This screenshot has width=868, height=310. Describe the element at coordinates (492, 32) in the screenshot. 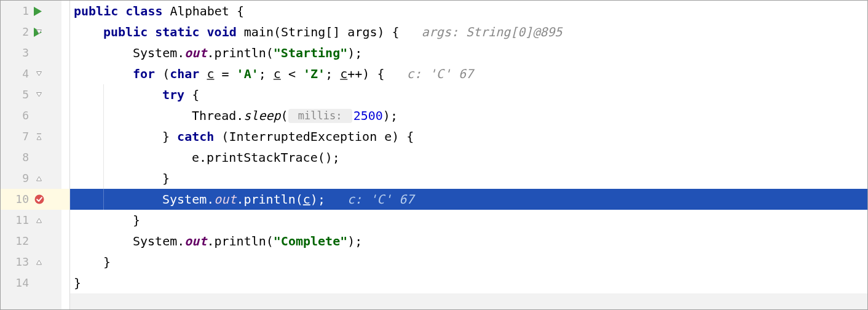

I see `inline-hint: args: String[0]@895` at that location.